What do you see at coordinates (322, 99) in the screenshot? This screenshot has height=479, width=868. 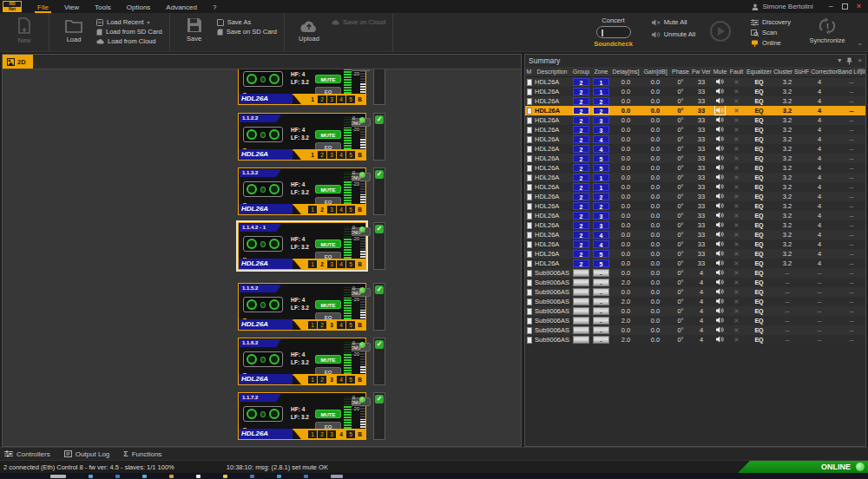 I see `device-tab-2: 2` at bounding box center [322, 99].